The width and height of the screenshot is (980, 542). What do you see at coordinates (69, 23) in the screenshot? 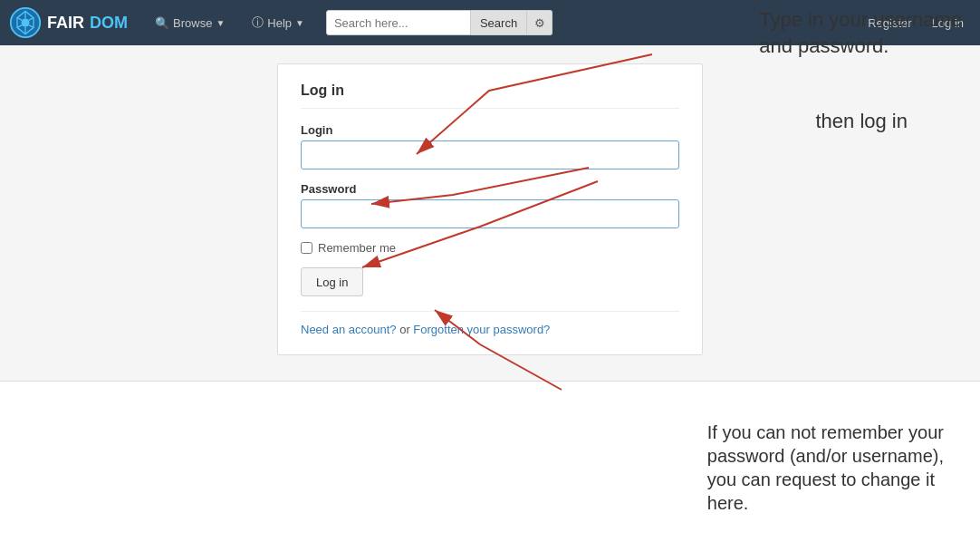
I see `brand-logo-link: FAIRDOM` at bounding box center [69, 23].